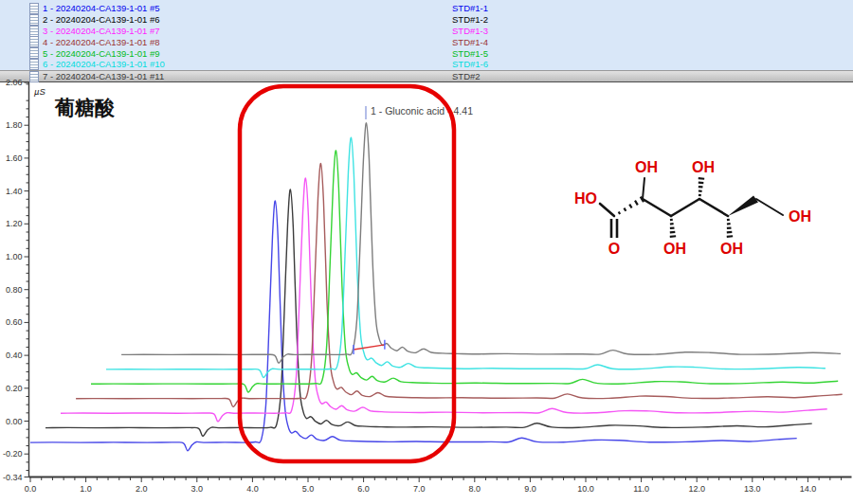 The image size is (853, 504). Describe the element at coordinates (40, 91) in the screenshot. I see `y-axis-unit: µS` at that location.